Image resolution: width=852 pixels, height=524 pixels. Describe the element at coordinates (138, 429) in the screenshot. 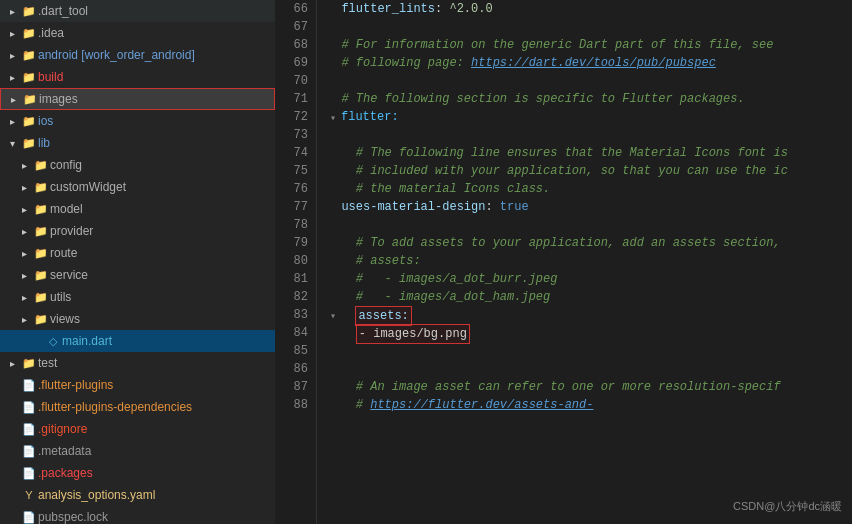

I see `sidebar-item-gitignore: 📄 .gitignore` at that location.